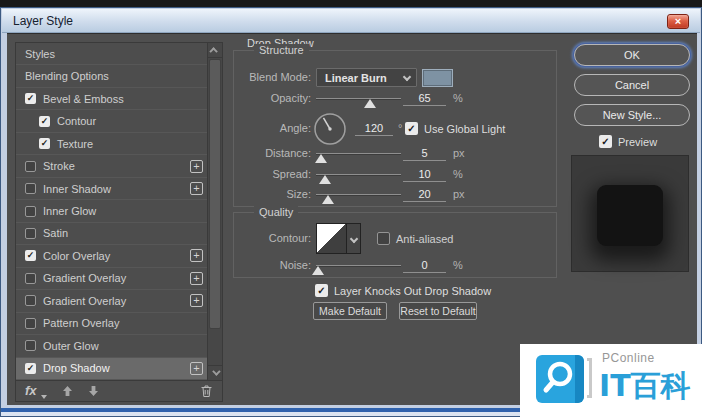 Image resolution: width=702 pixels, height=417 pixels. Describe the element at coordinates (321, 158) in the screenshot. I see `distance-slider-thumb` at that location.